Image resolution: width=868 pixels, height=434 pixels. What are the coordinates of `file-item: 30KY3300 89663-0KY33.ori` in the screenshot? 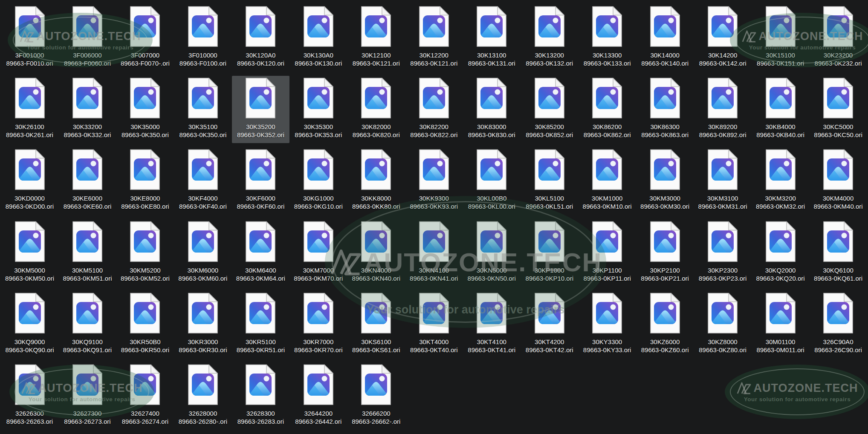 It's located at (607, 325).